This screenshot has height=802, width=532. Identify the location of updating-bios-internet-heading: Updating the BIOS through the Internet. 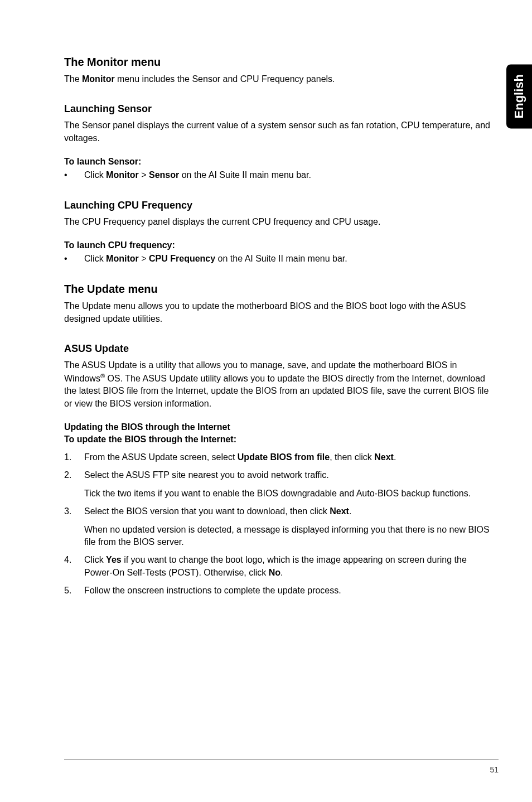
(280, 427).